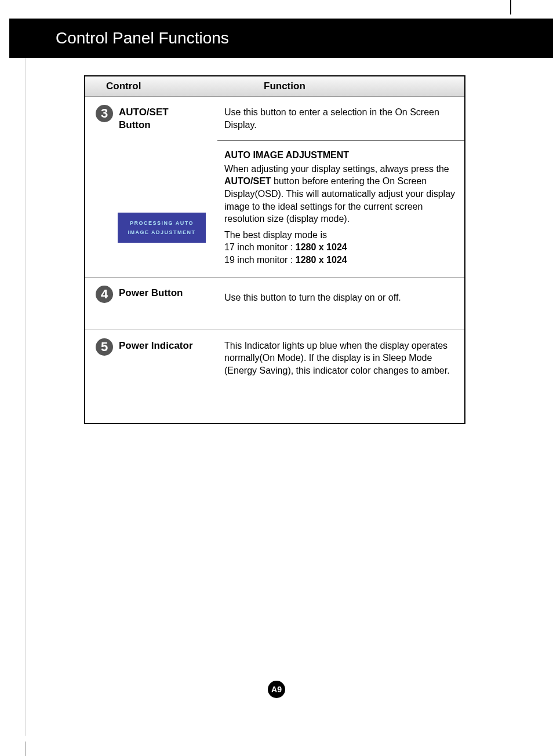  What do you see at coordinates (341, 377) in the screenshot?
I see `function-cell: This Indicator lights up blue when the d…` at bounding box center [341, 377].